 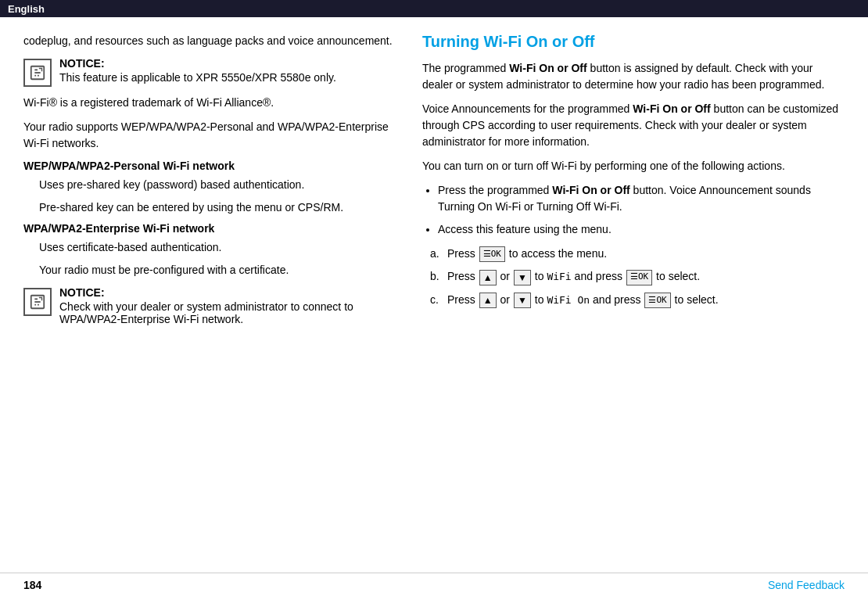 I want to click on to-select-b: to select., so click(x=678, y=276).